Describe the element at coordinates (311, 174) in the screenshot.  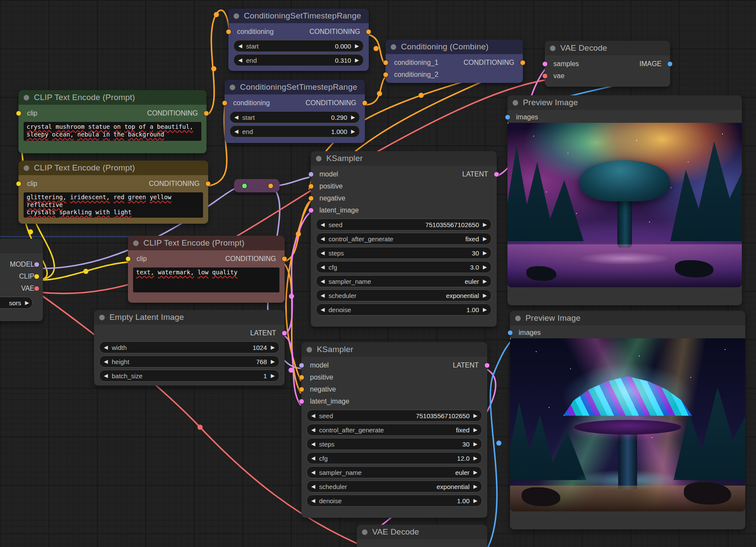
I see `input-slot-model` at that location.